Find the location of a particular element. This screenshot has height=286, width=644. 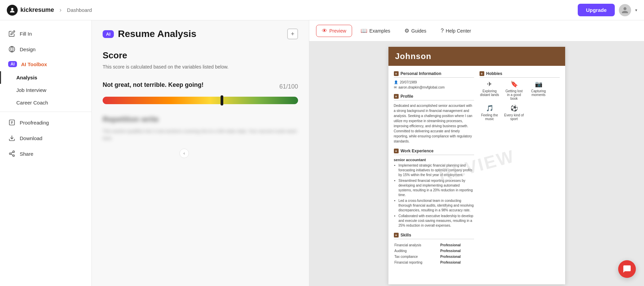

sidebar-item-share: Share is located at coordinates (46, 154).